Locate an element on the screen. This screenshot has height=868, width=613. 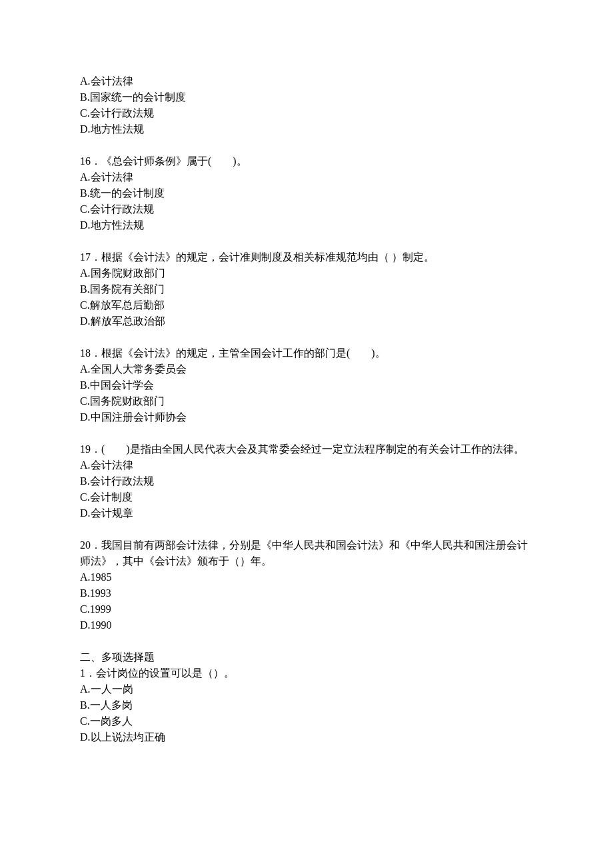
option-d: D.中国注册会计师协会 is located at coordinates (306, 417).